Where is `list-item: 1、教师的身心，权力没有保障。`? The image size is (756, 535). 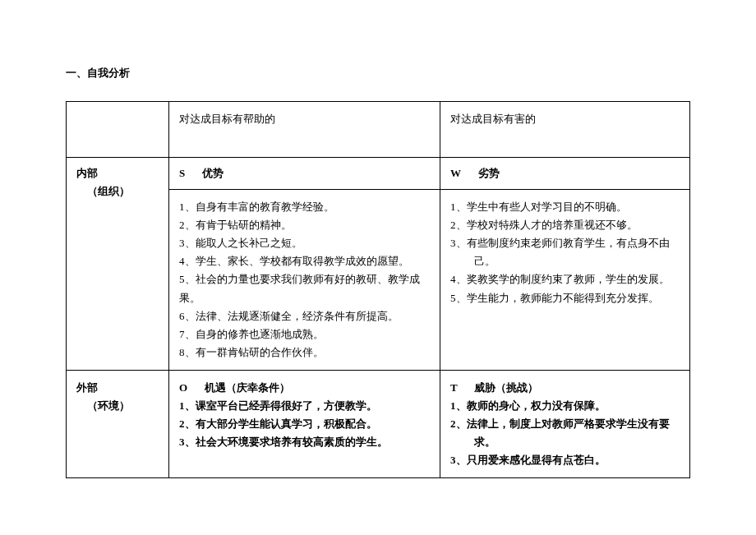 list-item: 1、教师的身心，权力没有保障。 is located at coordinates (565, 406).